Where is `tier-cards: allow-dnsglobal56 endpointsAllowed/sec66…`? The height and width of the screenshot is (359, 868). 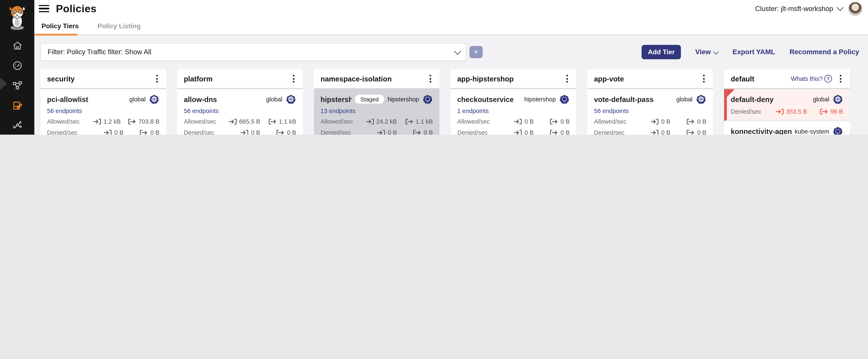
tier-cards: allow-dnsglobal56 endpointsAllowed/sec66… is located at coordinates (240, 112).